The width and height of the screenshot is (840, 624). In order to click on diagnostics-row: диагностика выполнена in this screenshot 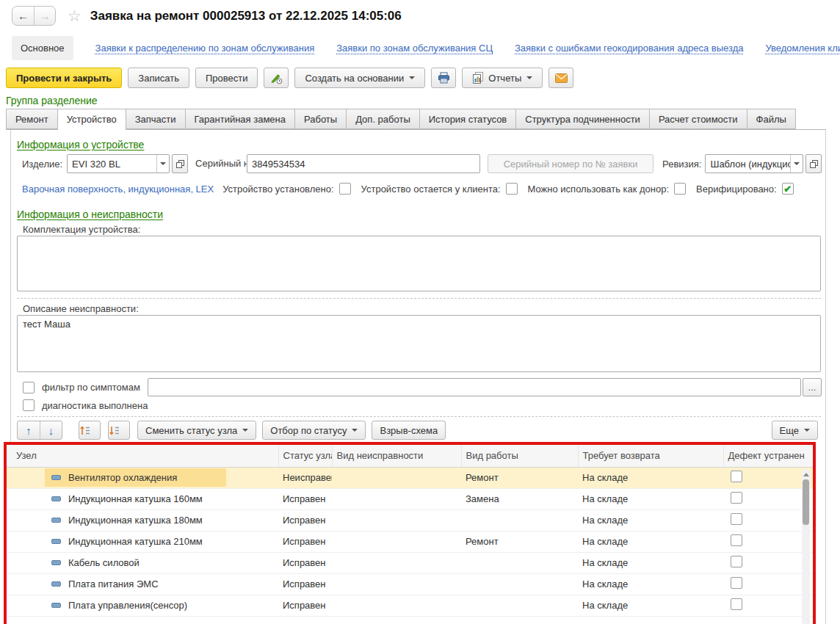, I will do `click(85, 405)`.